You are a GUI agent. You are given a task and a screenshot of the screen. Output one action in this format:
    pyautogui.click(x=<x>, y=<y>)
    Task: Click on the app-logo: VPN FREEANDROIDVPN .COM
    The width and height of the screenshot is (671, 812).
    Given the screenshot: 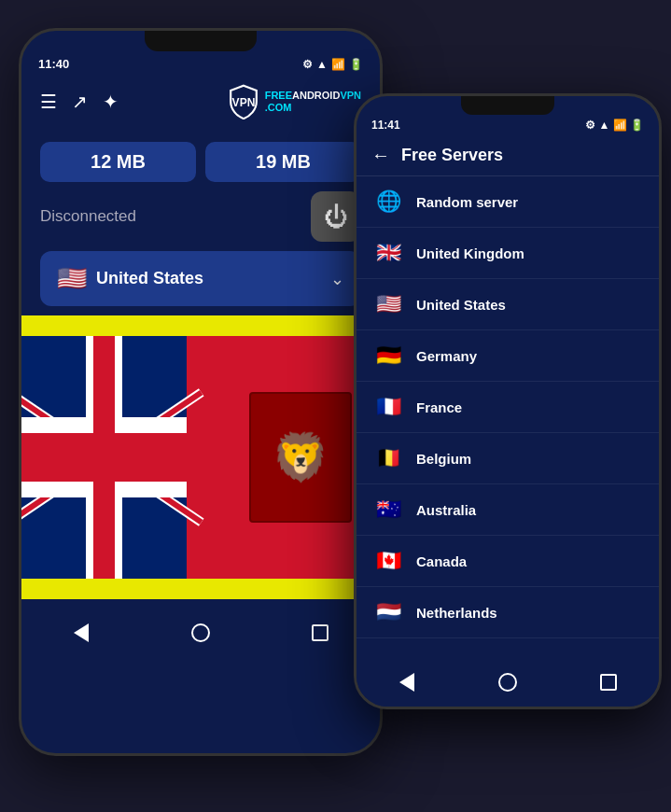 What is the action you would take?
    pyautogui.click(x=293, y=102)
    